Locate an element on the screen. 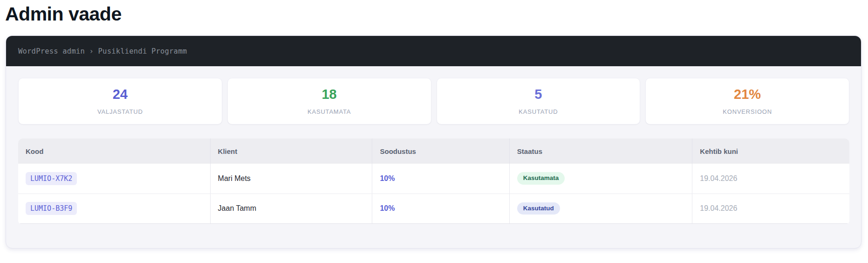 The height and width of the screenshot is (263, 868). stat-value-konversioon: 21% is located at coordinates (747, 94).